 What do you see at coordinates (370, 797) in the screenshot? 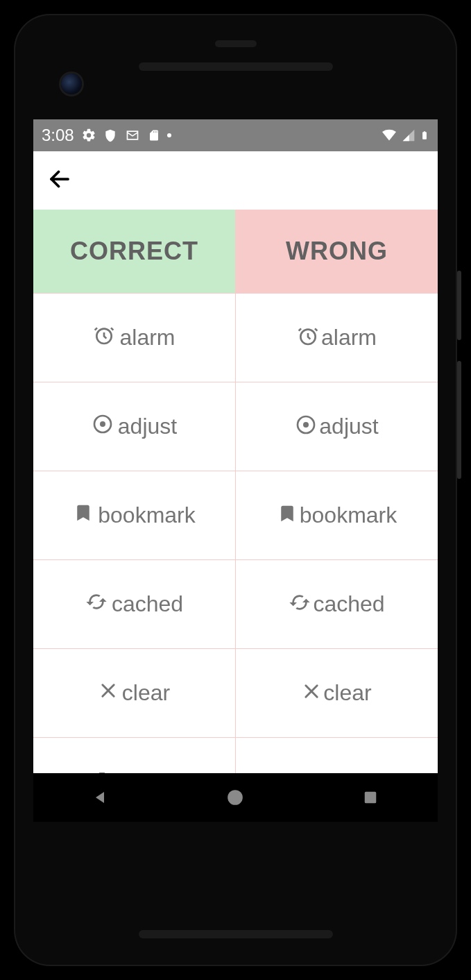
I see `nav-recent-button` at bounding box center [370, 797].